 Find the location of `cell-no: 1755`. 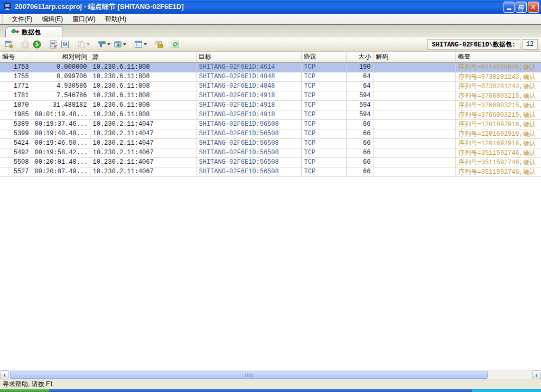

cell-no: 1755 is located at coordinates (16, 77).